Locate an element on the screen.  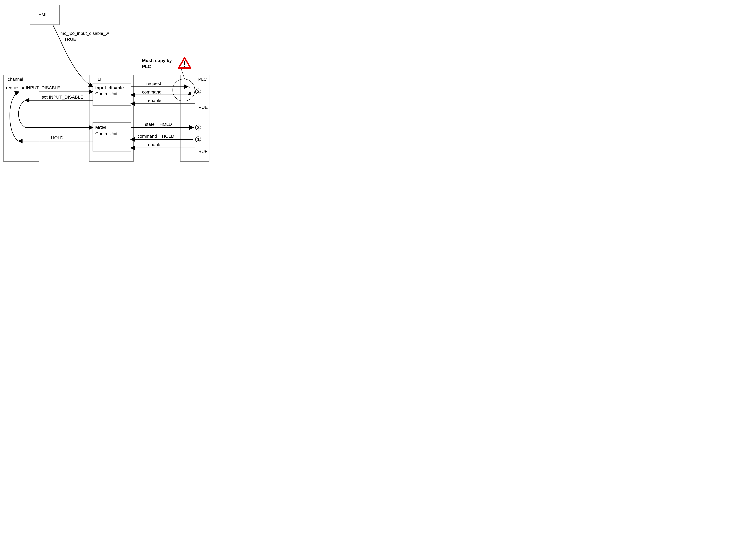
diagram: channel HLI input_disable ControlUnit MC… is located at coordinates (106, 83).